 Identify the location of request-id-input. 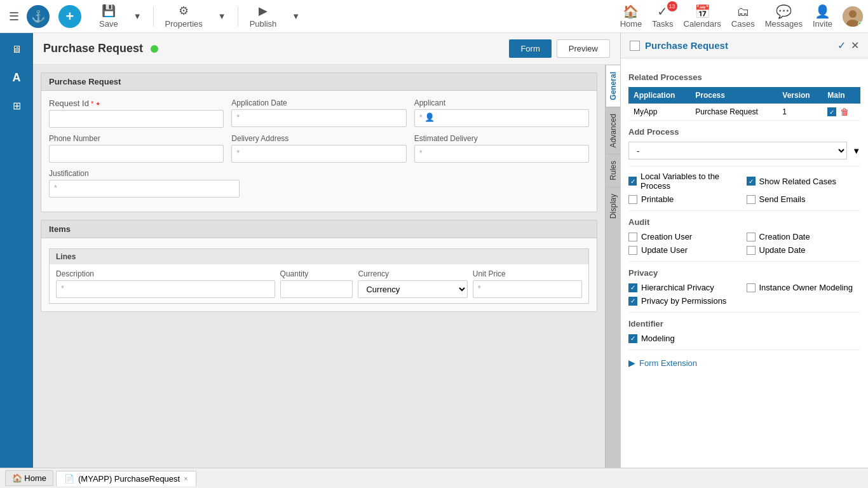
(136, 119).